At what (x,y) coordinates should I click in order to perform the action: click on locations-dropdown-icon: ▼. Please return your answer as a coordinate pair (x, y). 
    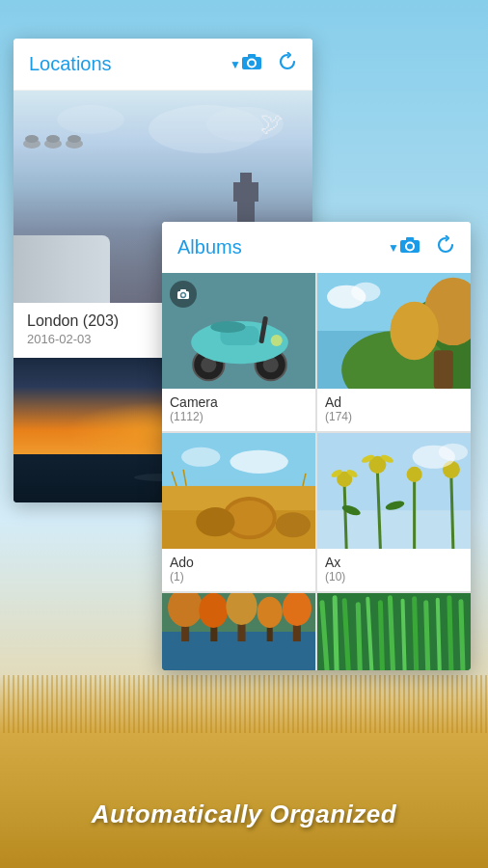
    Looking at the image, I should click on (235, 65).